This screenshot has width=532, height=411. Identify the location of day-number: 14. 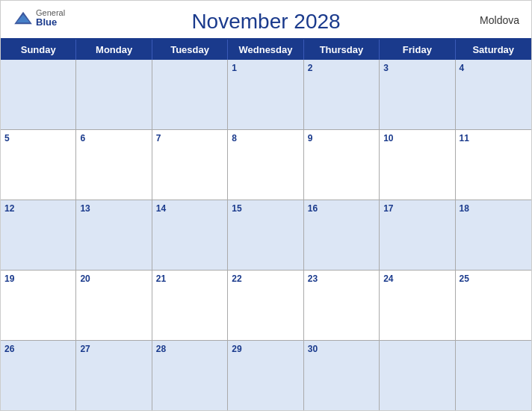
(190, 208).